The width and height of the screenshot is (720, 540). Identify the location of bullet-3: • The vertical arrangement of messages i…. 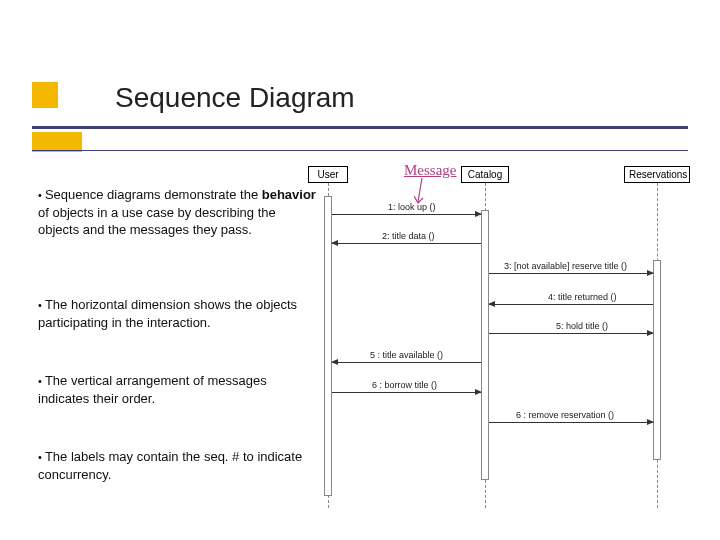
(178, 390).